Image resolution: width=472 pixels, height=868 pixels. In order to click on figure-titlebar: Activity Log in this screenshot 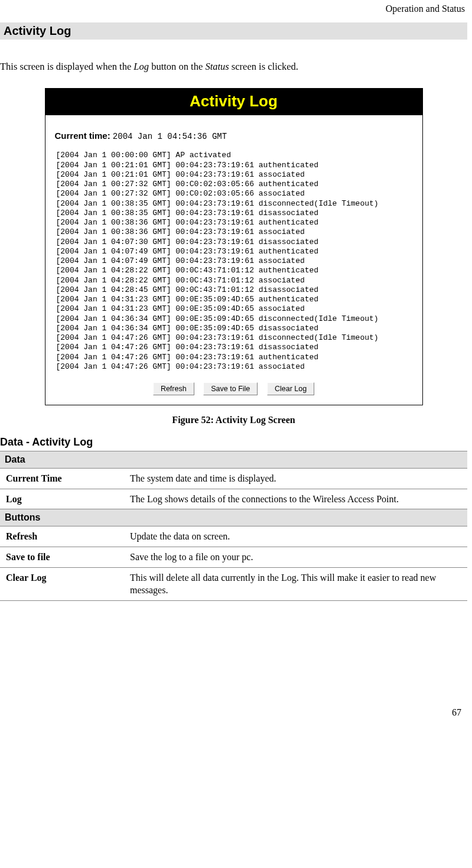, I will do `click(234, 102)`.